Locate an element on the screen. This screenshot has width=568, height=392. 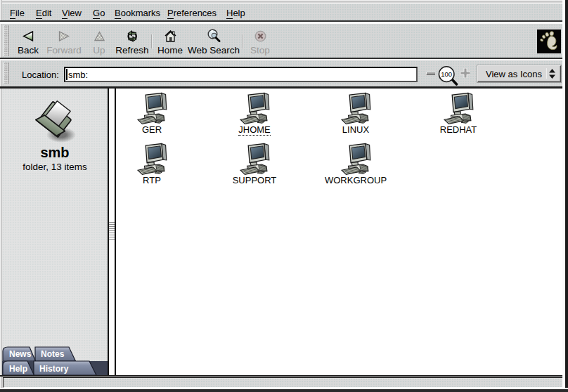
svg-text: Notes is located at coordinates (53, 354).